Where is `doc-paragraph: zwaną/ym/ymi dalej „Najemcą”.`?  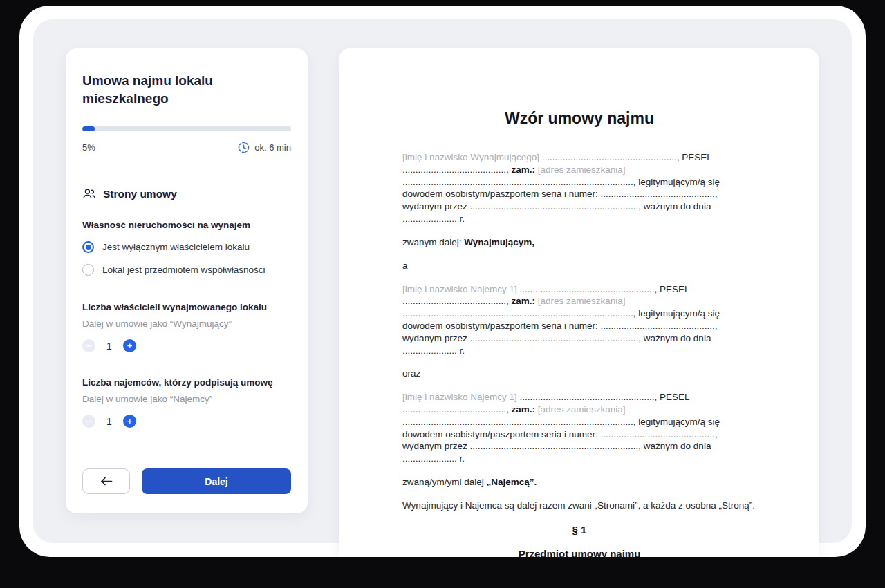
doc-paragraph: zwaną/ym/ymi dalej „Najemcą”. is located at coordinates (579, 482).